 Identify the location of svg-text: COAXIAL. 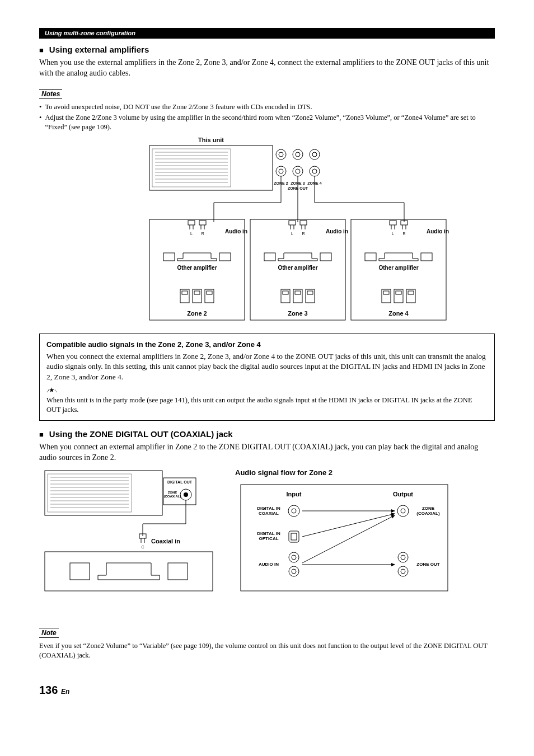
(269, 514).